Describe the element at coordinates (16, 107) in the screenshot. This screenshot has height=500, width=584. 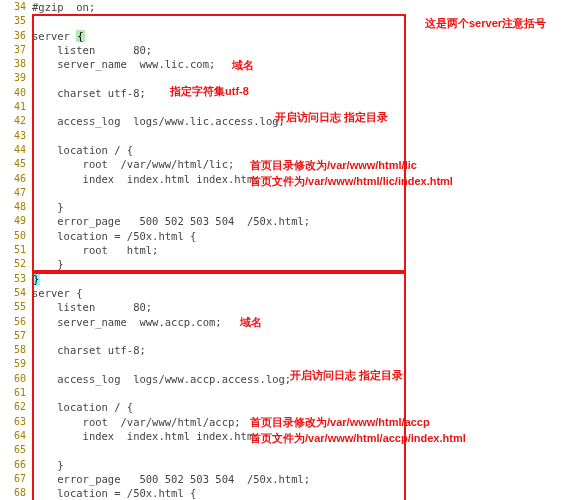
I see `line-number: 41` at that location.